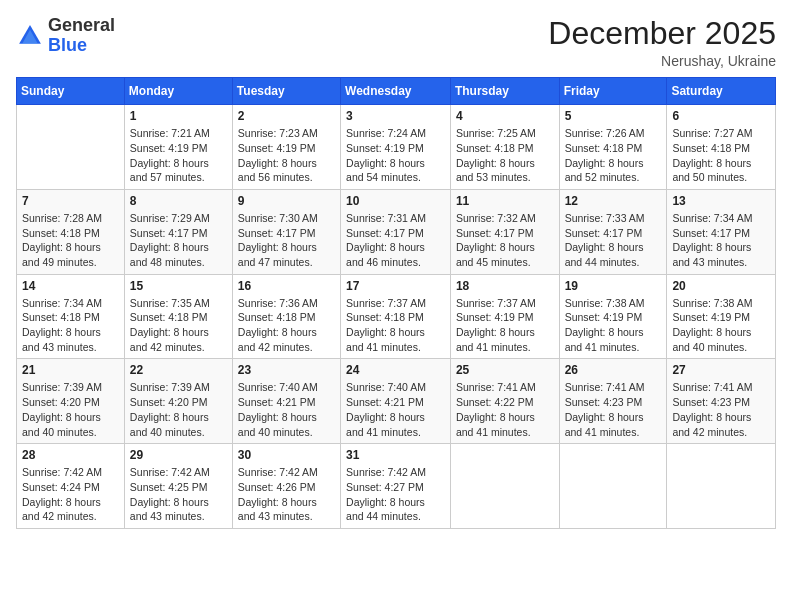  I want to click on sunset-text: Sunset: 4:21 PM, so click(286, 402).